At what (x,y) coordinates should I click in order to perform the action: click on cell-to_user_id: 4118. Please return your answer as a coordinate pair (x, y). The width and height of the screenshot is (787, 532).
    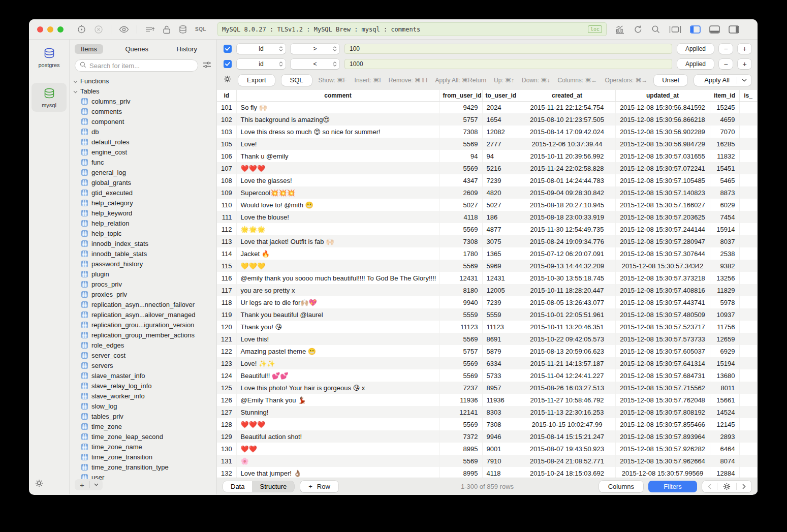
    Looking at the image, I should click on (500, 473).